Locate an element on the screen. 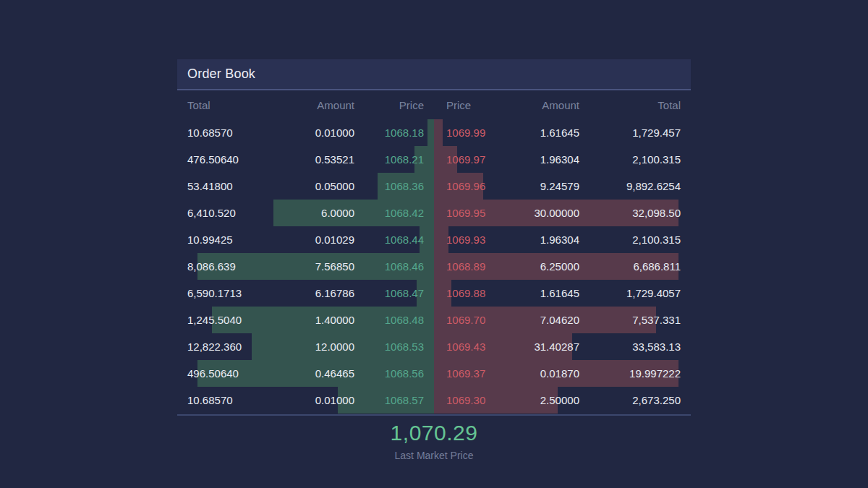 The height and width of the screenshot is (488, 868). bid-amount-cell: 1.40000 is located at coordinates (300, 320).